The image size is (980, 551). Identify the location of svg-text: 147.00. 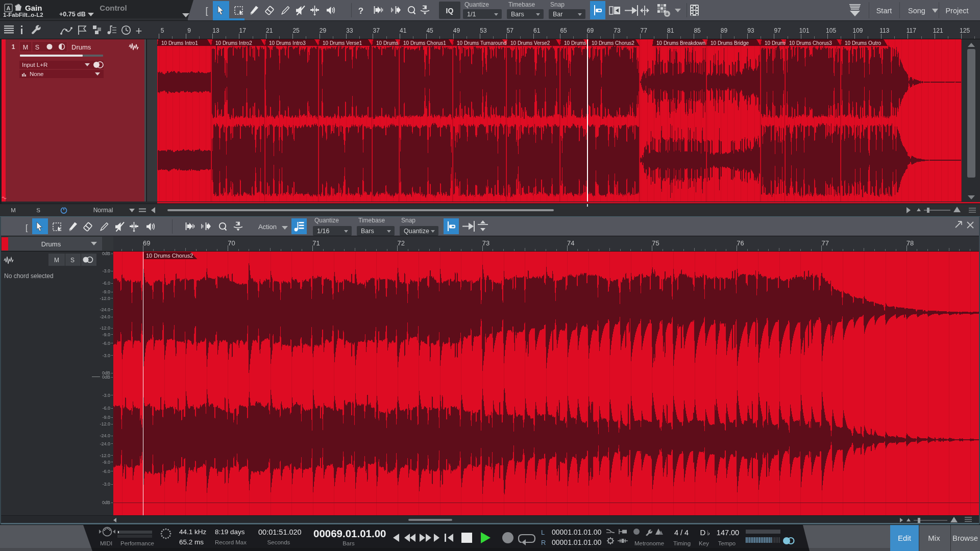
(728, 533).